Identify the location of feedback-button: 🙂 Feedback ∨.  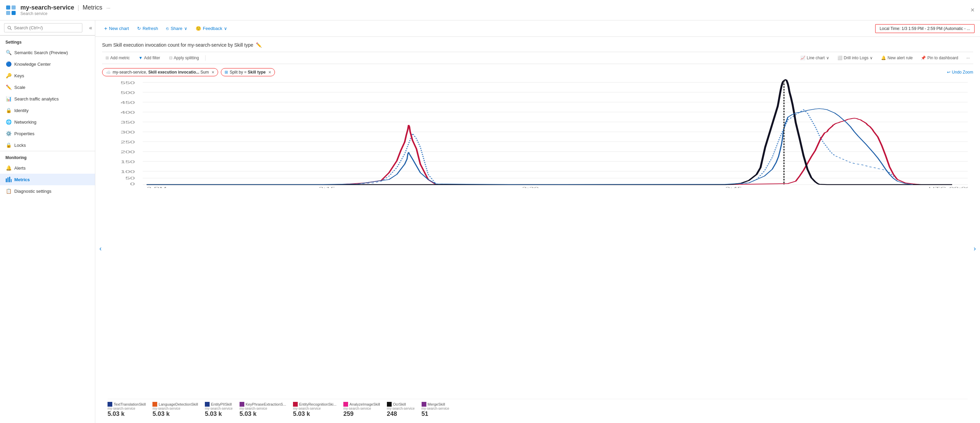
(212, 29).